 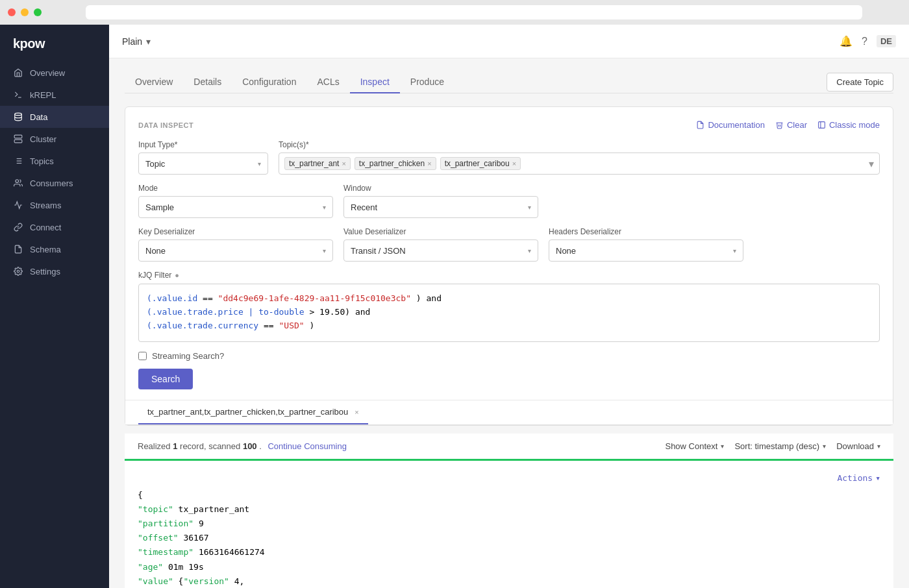 I want to click on kjq-filter-section: kJQ Filter ● (.value.id == "dd4c9e69-1af…, so click(x=509, y=306).